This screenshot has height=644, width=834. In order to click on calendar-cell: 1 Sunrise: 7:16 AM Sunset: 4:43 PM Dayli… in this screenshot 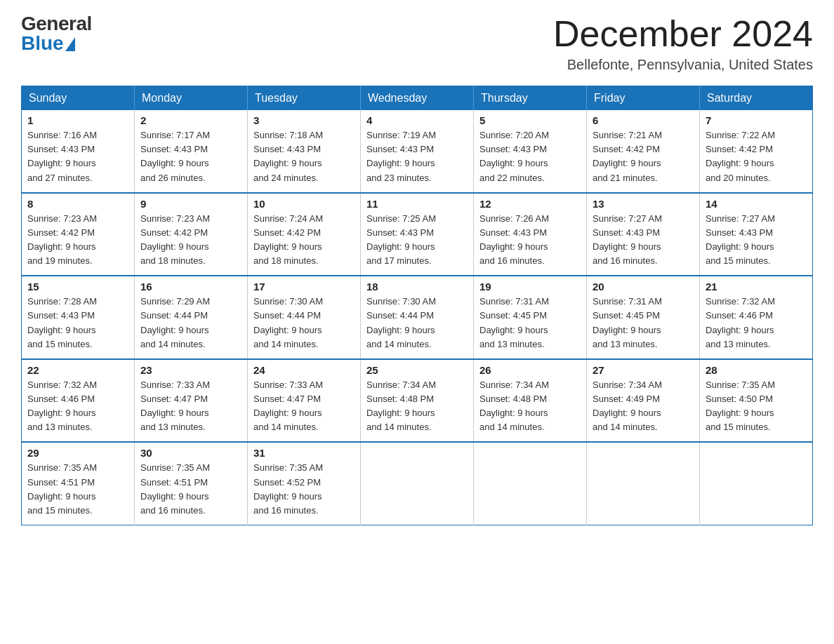, I will do `click(79, 152)`.